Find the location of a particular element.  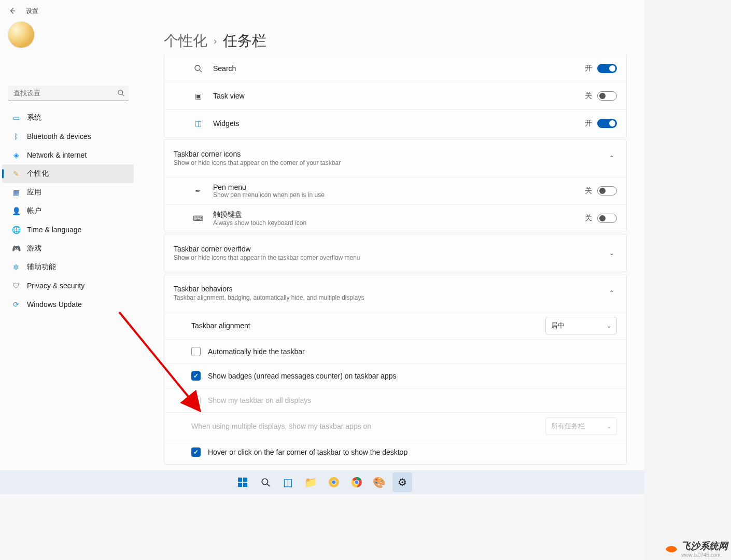

pen-icon: ✒ is located at coordinates (198, 191).